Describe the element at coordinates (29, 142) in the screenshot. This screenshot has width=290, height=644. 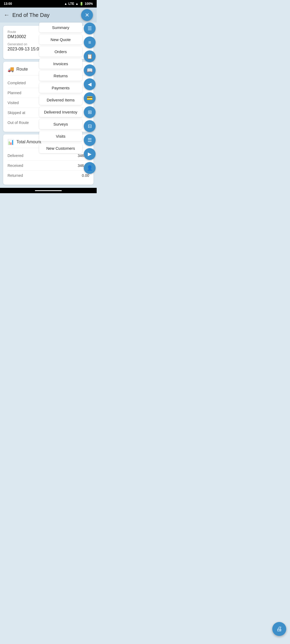
I see `total-section-title: Total Amount` at that location.